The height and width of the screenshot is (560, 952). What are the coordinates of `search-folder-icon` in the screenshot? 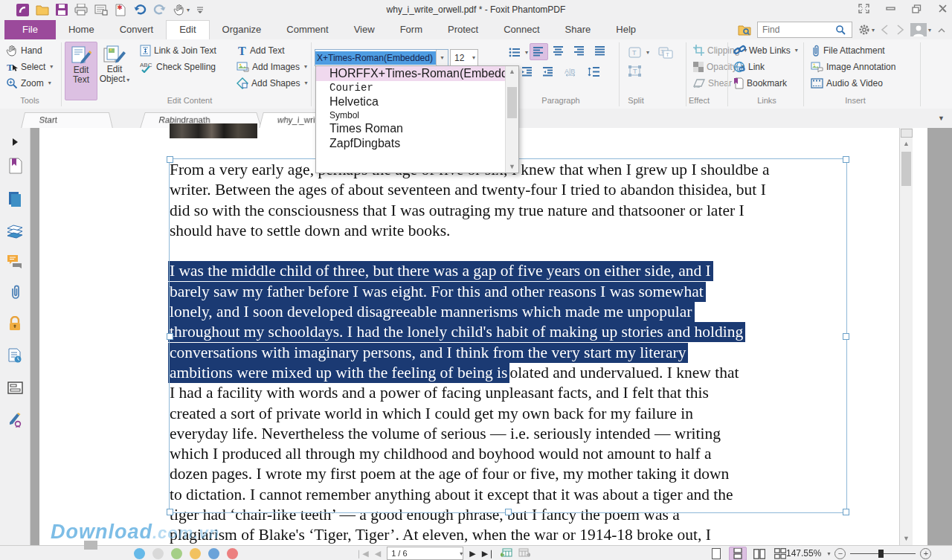 It's located at (744, 30).